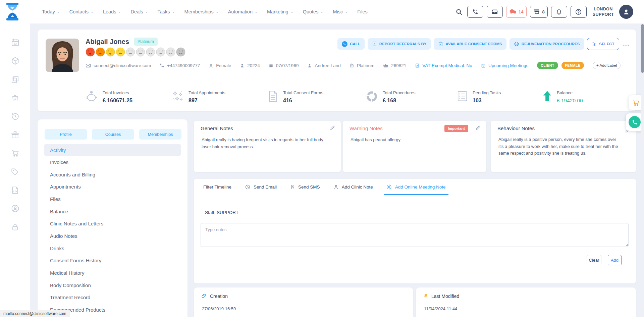 This screenshot has width=644, height=317. What do you see at coordinates (139, 12) in the screenshot?
I see `nav-deals: Deals` at bounding box center [139, 12].